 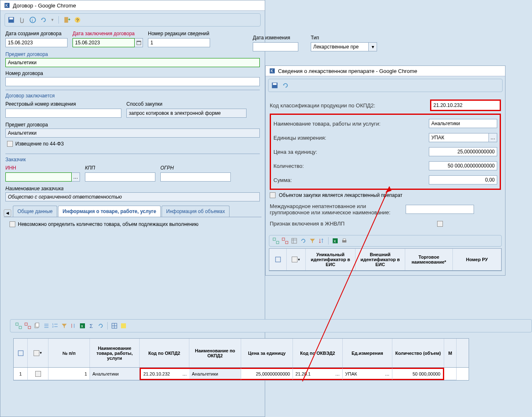 What do you see at coordinates (380, 259) in the screenshot?
I see `col-external-id: Внешний идентификатор в ЕИС` at bounding box center [380, 259].